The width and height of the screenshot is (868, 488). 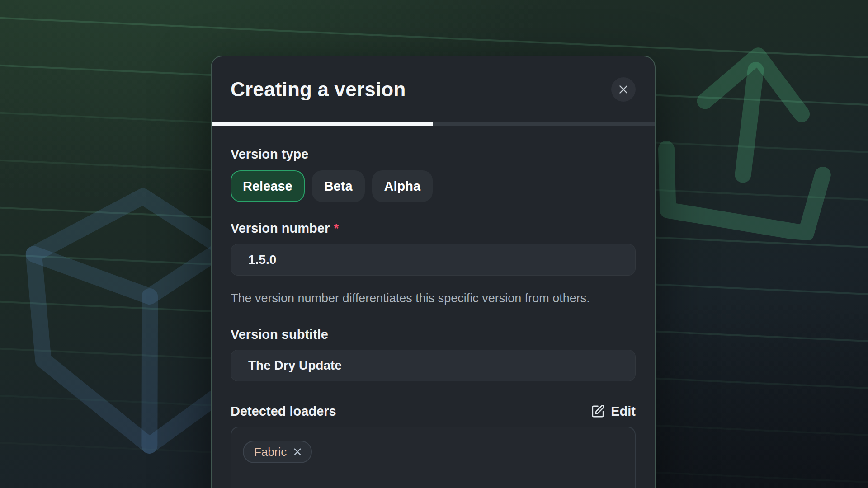 I want to click on version-subtitle-label: Version subtitle, so click(x=433, y=334).